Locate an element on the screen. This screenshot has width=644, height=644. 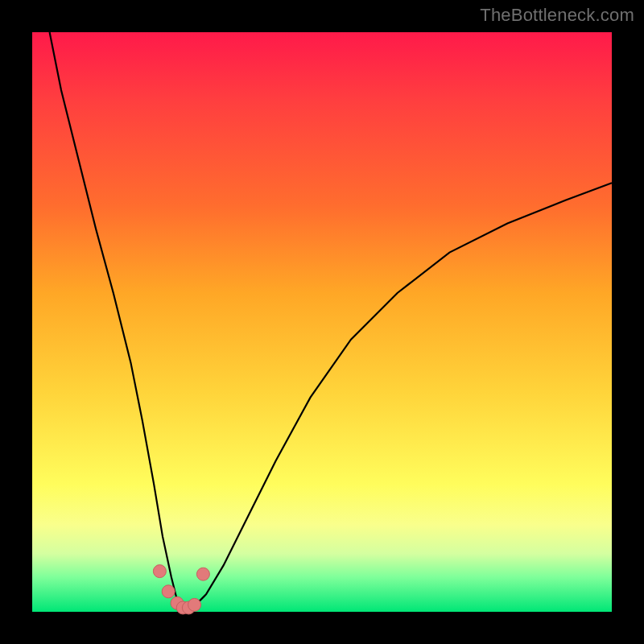
watermark-text: TheBottleneck.com is located at coordinates (557, 15).